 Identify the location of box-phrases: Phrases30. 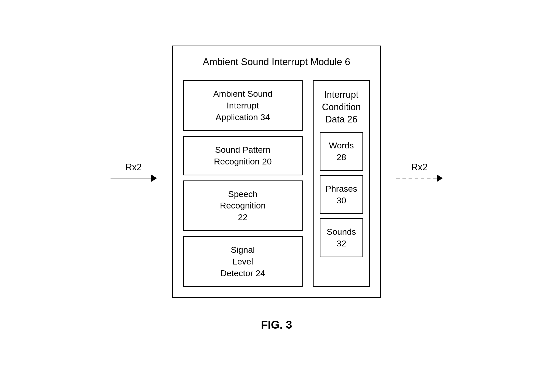
(341, 195).